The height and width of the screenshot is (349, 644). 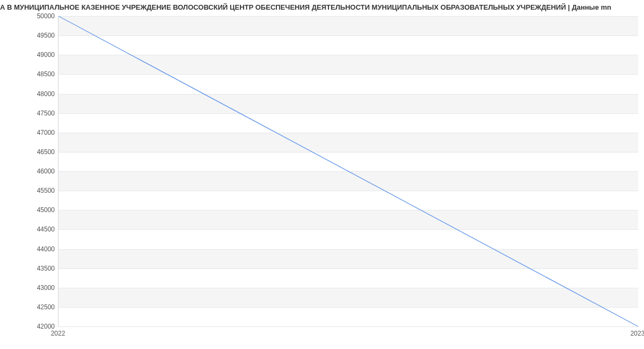 I want to click on y-tick-label: 42000, so click(x=31, y=326).